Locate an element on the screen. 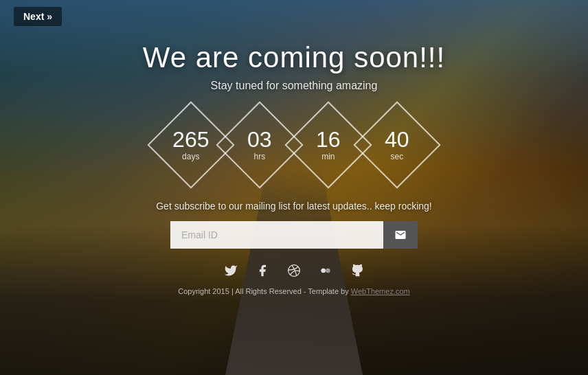 The image size is (588, 375). subscribe-text: Get subscribe to our mailing list for la… is located at coordinates (294, 206).